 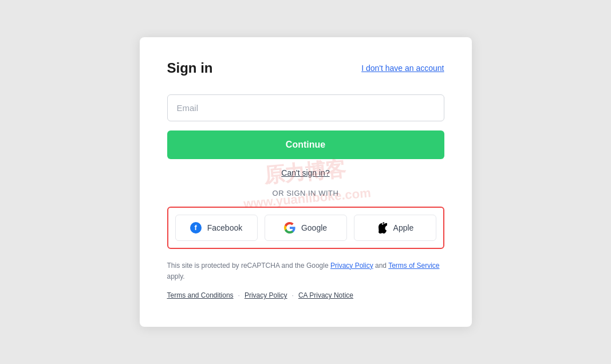 What do you see at coordinates (382, 228) in the screenshot?
I see `apple-icon` at bounding box center [382, 228].